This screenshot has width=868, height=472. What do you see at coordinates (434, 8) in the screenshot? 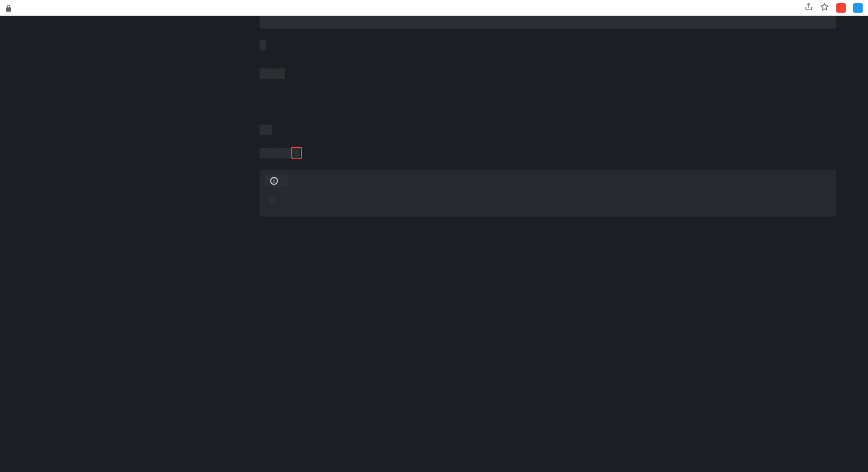
I see `browser-address-bar` at bounding box center [434, 8].